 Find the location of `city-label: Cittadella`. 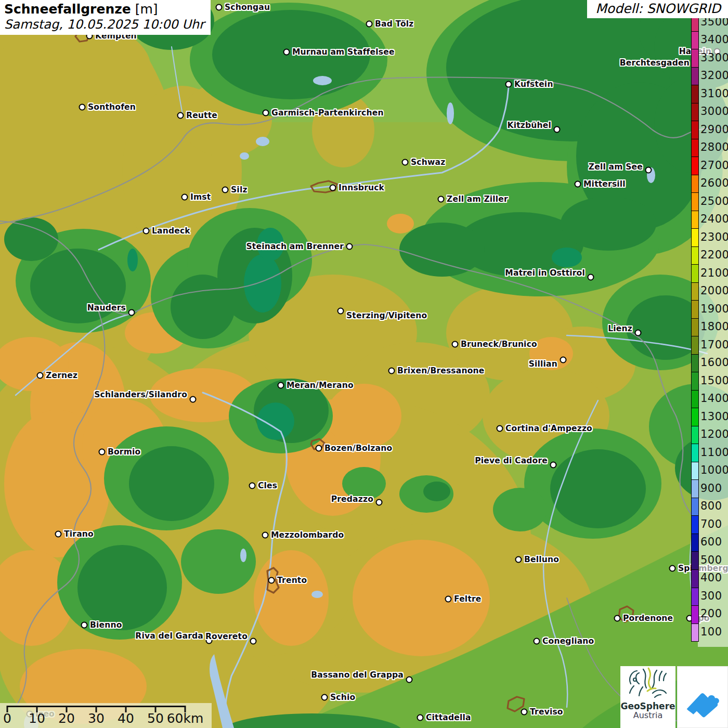

city-label: Cittadella is located at coordinates (448, 718).